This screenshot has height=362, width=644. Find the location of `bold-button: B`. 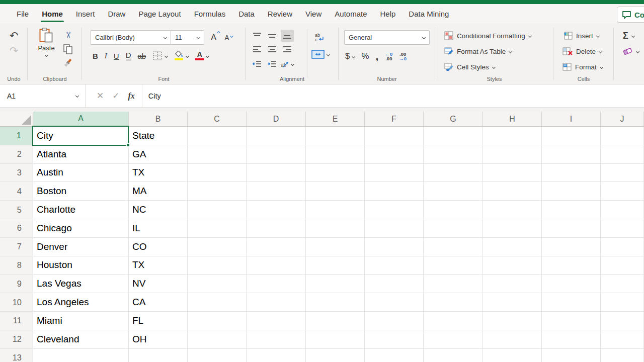

bold-button: B is located at coordinates (96, 56).